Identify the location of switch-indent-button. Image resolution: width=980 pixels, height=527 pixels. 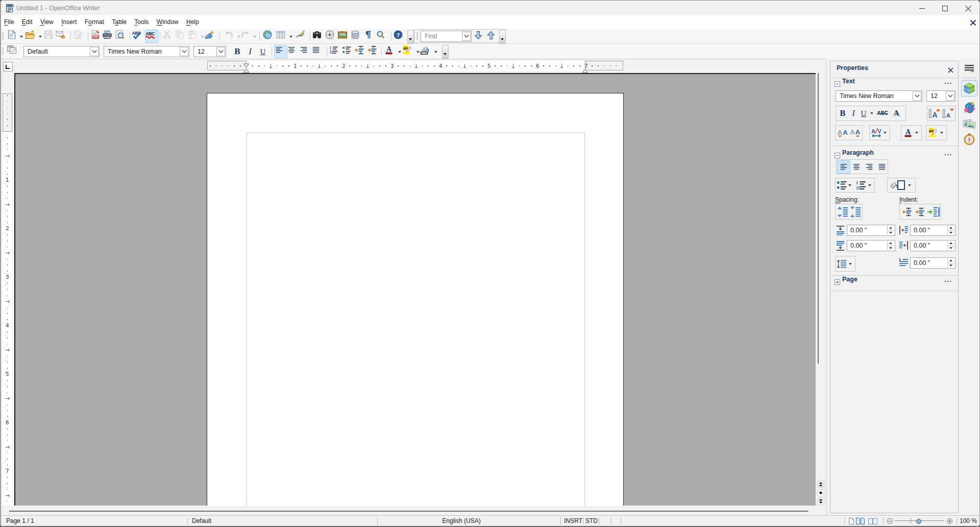
(933, 211).